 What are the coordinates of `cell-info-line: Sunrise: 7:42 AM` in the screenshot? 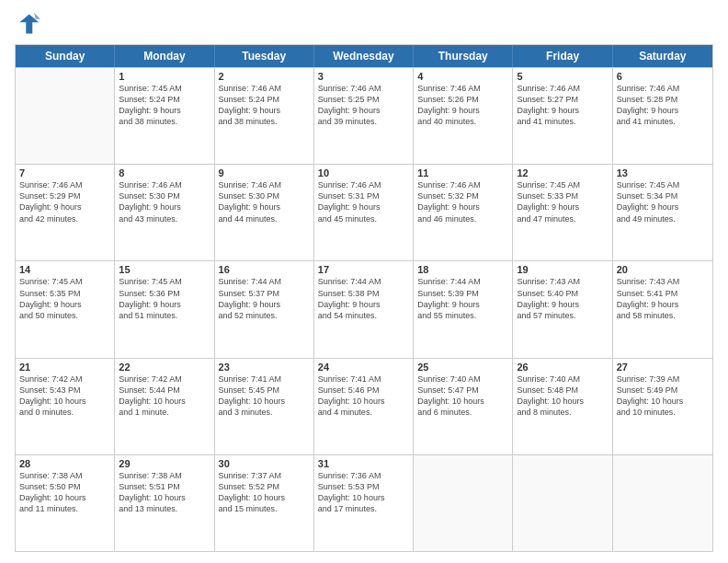 It's located at (64, 379).